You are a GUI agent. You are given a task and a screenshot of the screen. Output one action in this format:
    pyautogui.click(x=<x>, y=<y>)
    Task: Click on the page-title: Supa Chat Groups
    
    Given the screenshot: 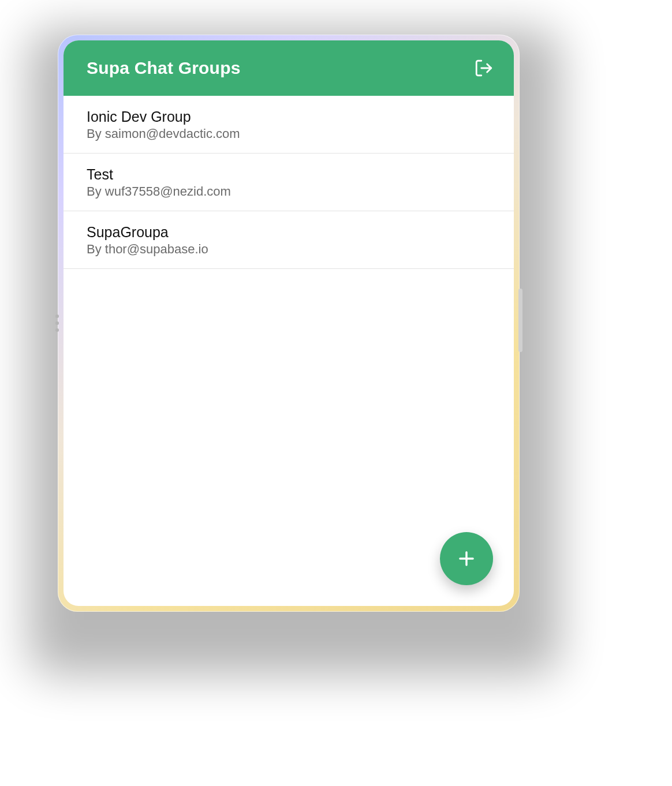 What is the action you would take?
    pyautogui.click(x=164, y=68)
    